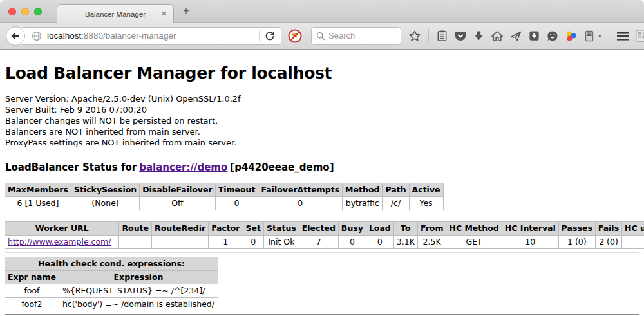  I want to click on col-busy: Busy, so click(352, 229).